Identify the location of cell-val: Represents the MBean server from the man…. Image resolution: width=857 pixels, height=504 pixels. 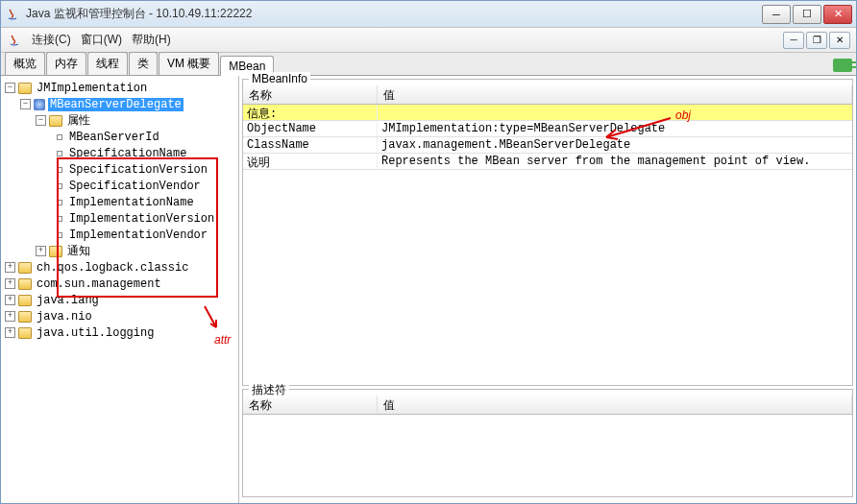
(615, 161).